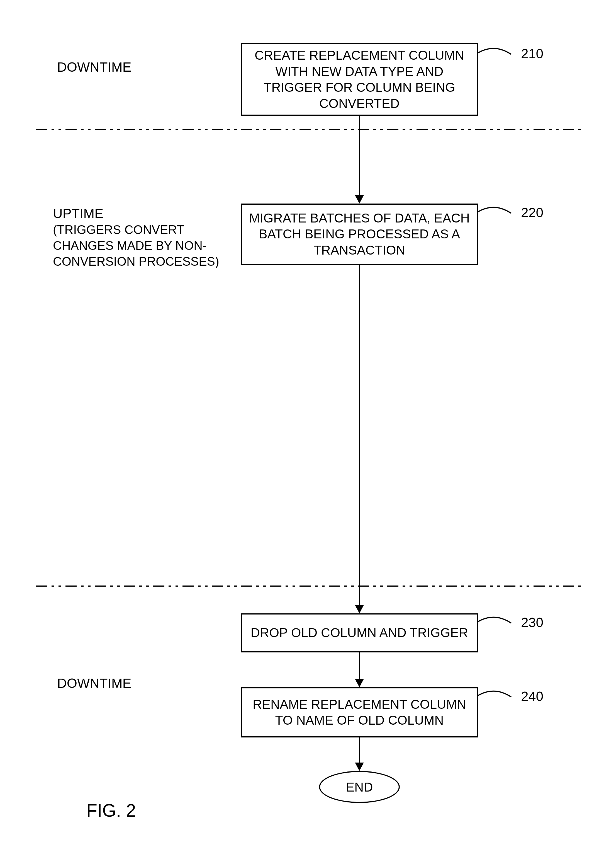 The height and width of the screenshot is (854, 616). Describe the element at coordinates (359, 234) in the screenshot. I see `step-220-text: MIGRATE BATCHES OF DATA, EACH BATCH BEIN…` at that location.